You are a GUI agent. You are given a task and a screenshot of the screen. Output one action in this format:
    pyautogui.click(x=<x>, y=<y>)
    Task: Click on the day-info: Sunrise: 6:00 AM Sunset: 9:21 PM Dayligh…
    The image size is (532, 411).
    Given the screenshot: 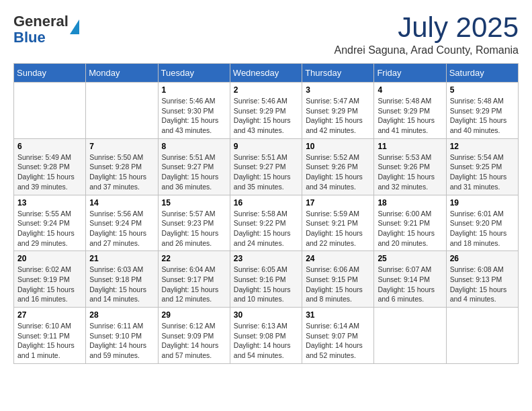 What is the action you would take?
    pyautogui.click(x=410, y=228)
    